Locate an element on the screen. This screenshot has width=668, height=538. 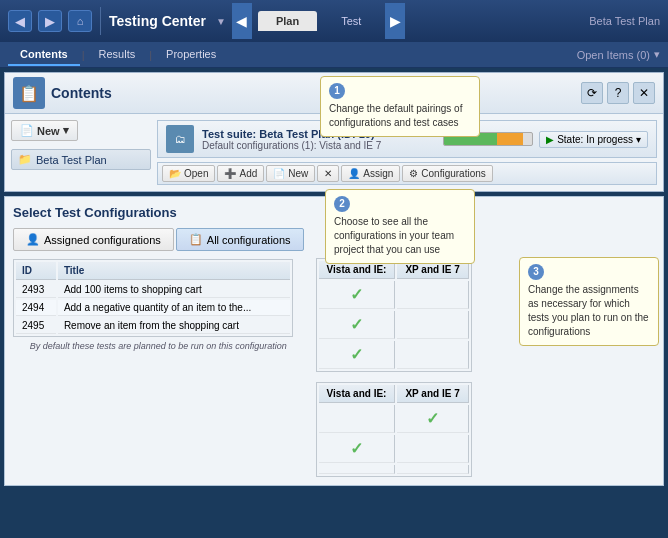
assign-label: Assign is located at coordinates (378, 174).